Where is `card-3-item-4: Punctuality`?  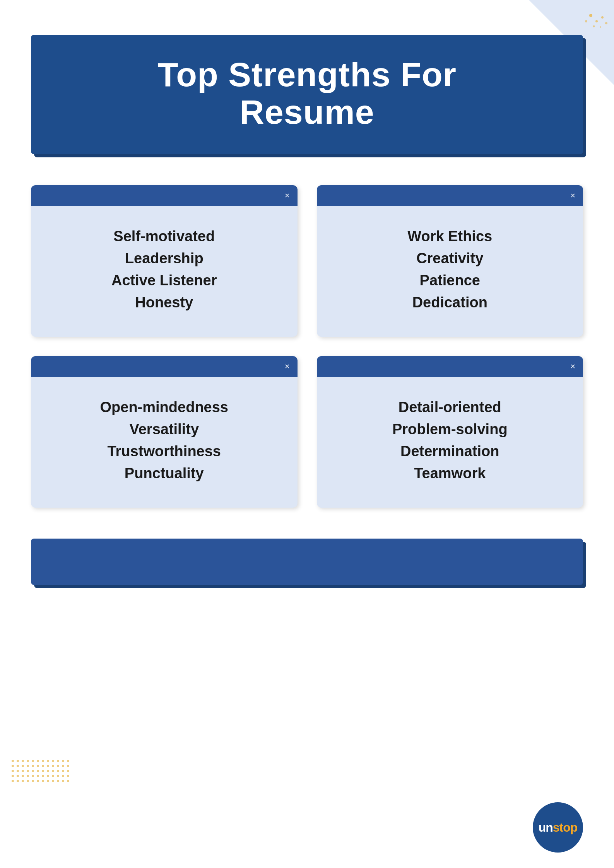 card-3-item-4: Punctuality is located at coordinates (164, 473).